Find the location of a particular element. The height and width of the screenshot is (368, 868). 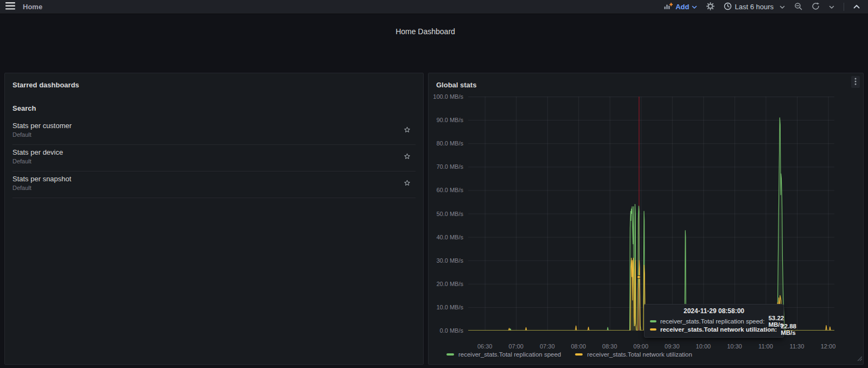

y-tick-label: 50.0 MB/s is located at coordinates (446, 214).